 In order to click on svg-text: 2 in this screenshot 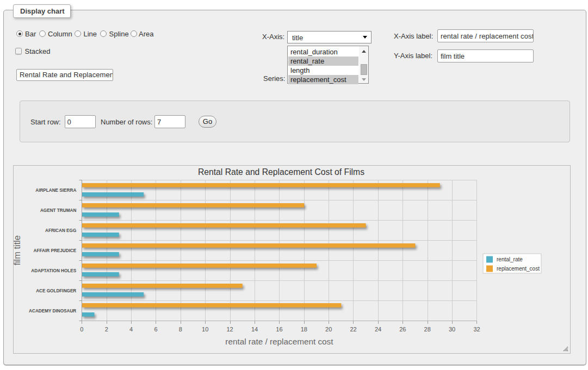, I will do `click(107, 329)`.